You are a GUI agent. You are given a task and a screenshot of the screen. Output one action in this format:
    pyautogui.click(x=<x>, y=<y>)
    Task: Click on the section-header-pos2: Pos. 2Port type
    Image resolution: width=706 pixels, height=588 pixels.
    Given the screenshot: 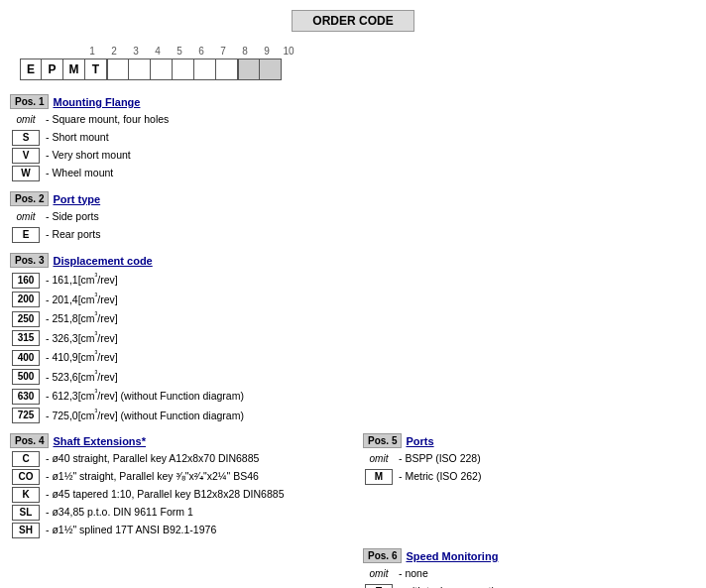 What is the action you would take?
    pyautogui.click(x=176, y=198)
    